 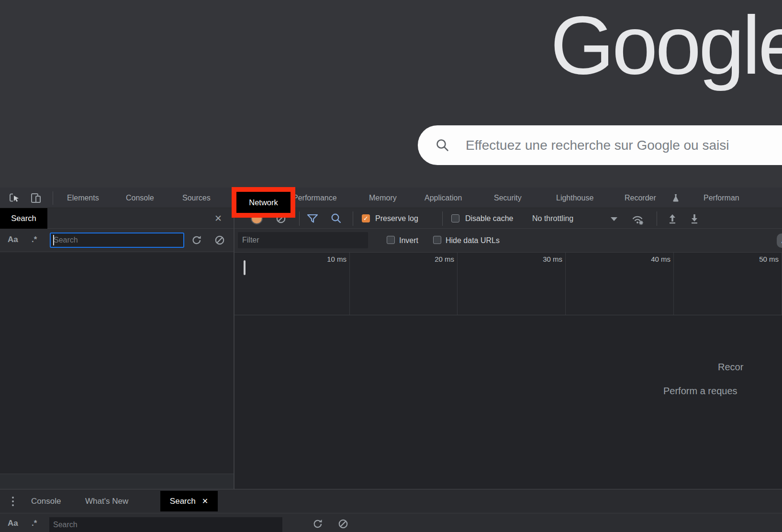 What do you see at coordinates (83, 198) in the screenshot?
I see `tab-elements: Elements` at bounding box center [83, 198].